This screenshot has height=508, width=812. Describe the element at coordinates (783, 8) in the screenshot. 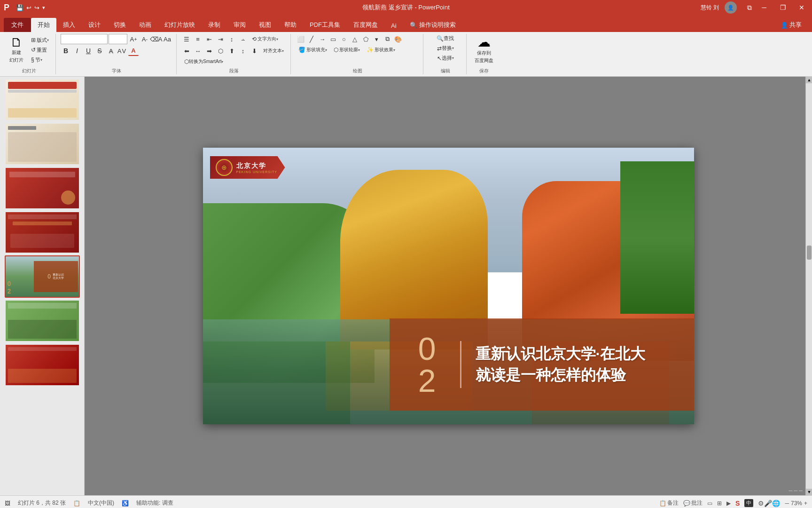

I see `restore-btn: ❐` at that location.